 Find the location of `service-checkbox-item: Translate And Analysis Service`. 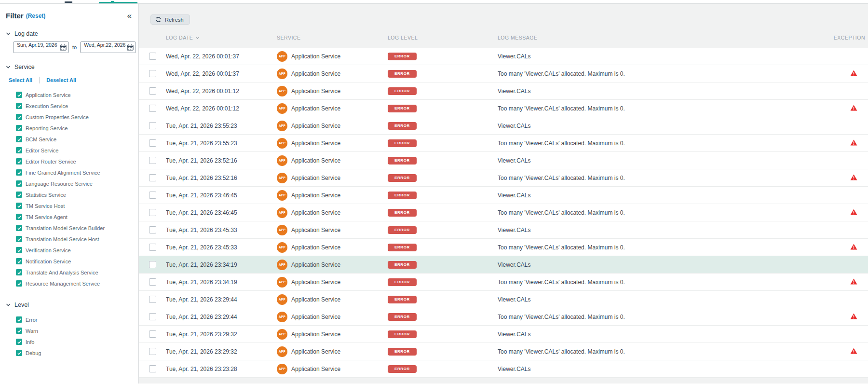

service-checkbox-item: Translate And Analysis Service is located at coordinates (69, 272).